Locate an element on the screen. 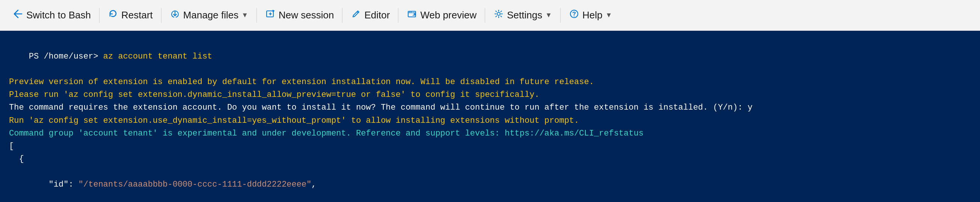 The image size is (980, 202). output-line-2: Please run 'az config set extension.dyna… is located at coordinates (490, 95).